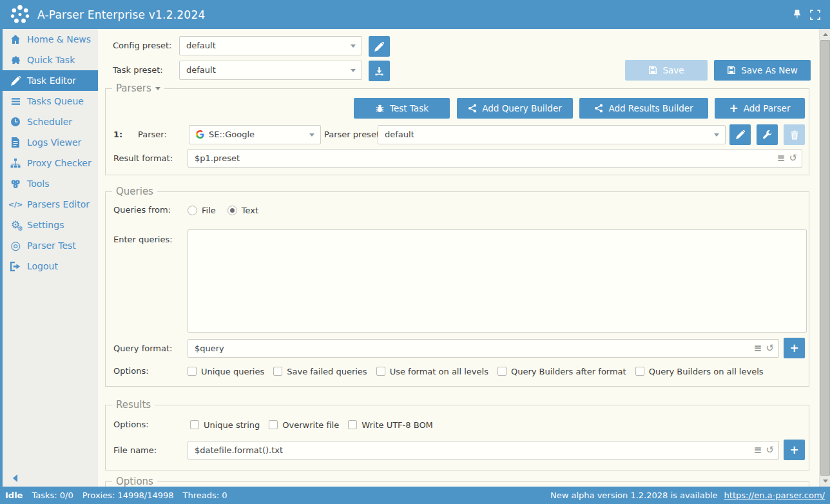  Describe the element at coordinates (483, 450) in the screenshot. I see `file-name-input` at that location.